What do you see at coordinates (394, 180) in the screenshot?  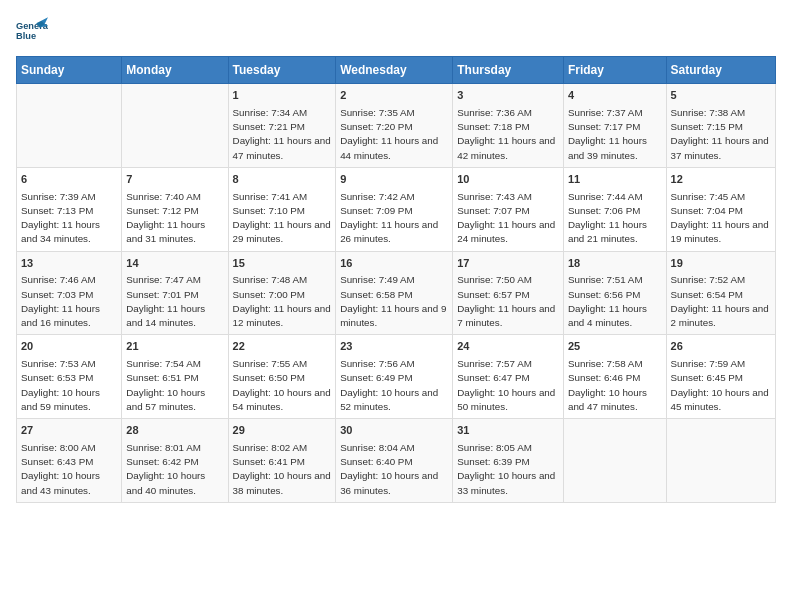 I see `day-number: 9` at bounding box center [394, 180].